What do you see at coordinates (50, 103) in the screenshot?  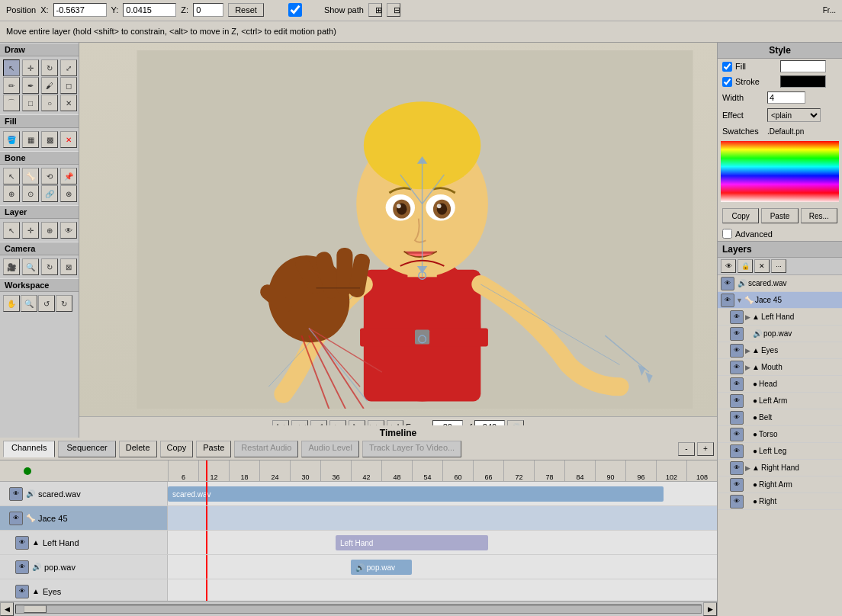 I see `tool-oval: ○` at bounding box center [50, 103].